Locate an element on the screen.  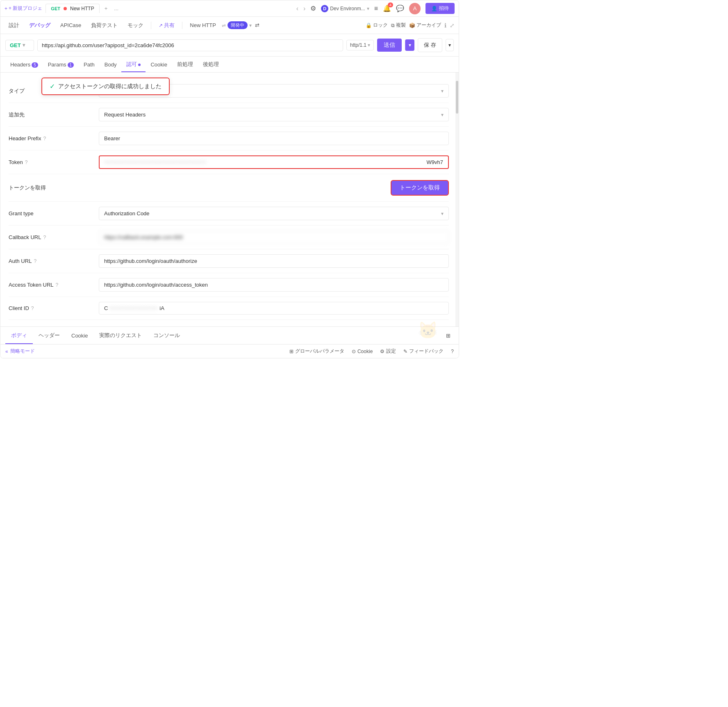
tab-design: 設計 is located at coordinates (14, 25).